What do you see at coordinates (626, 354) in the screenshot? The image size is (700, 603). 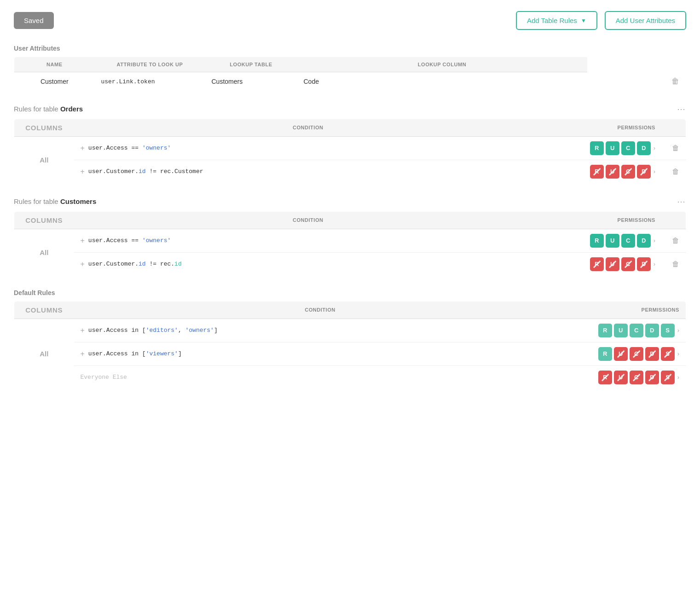 I see `default-permissions-2: R U C D S ›` at bounding box center [626, 354].